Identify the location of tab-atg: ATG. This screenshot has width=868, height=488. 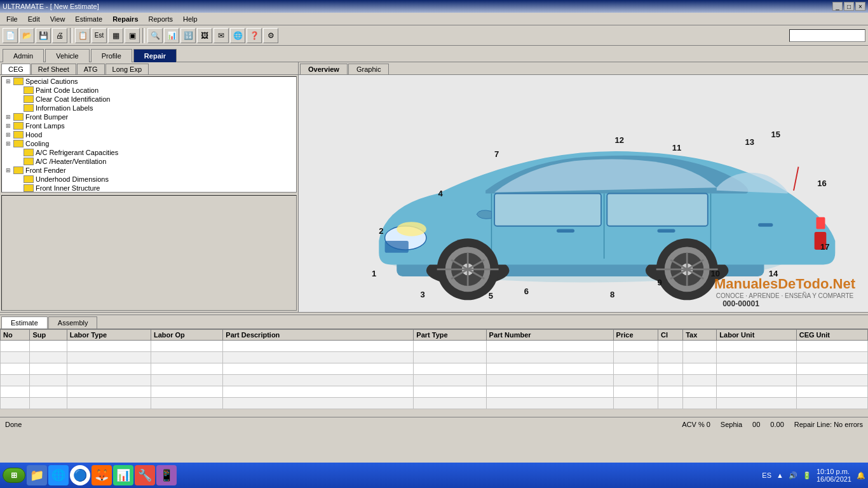
(91, 69).